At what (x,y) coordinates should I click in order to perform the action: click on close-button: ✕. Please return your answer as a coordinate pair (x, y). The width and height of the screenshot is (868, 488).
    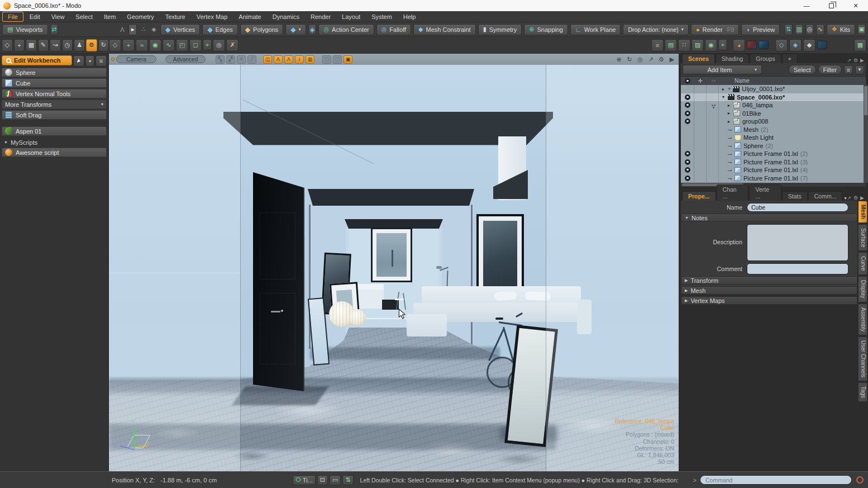
    Looking at the image, I should click on (856, 6).